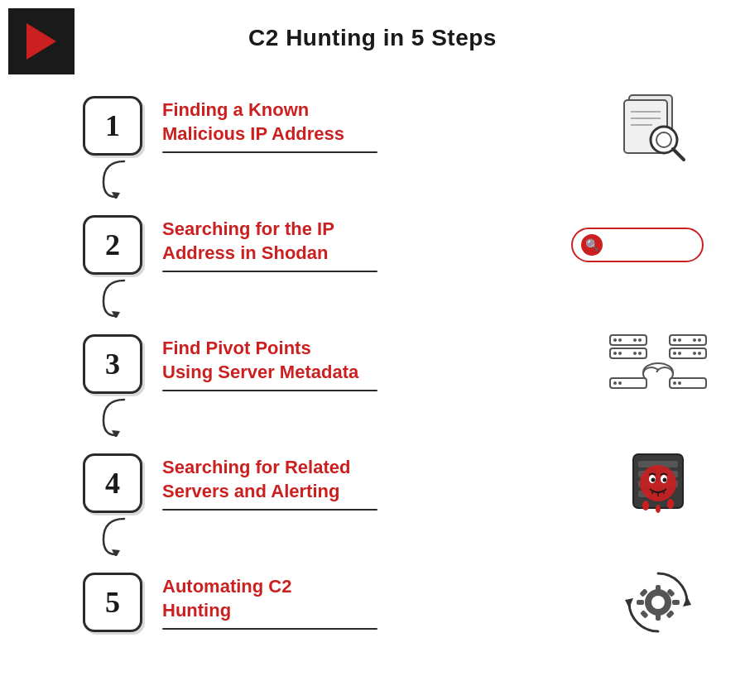 The image size is (745, 700). What do you see at coordinates (658, 364) in the screenshot?
I see `server-cloud-icon` at bounding box center [658, 364].